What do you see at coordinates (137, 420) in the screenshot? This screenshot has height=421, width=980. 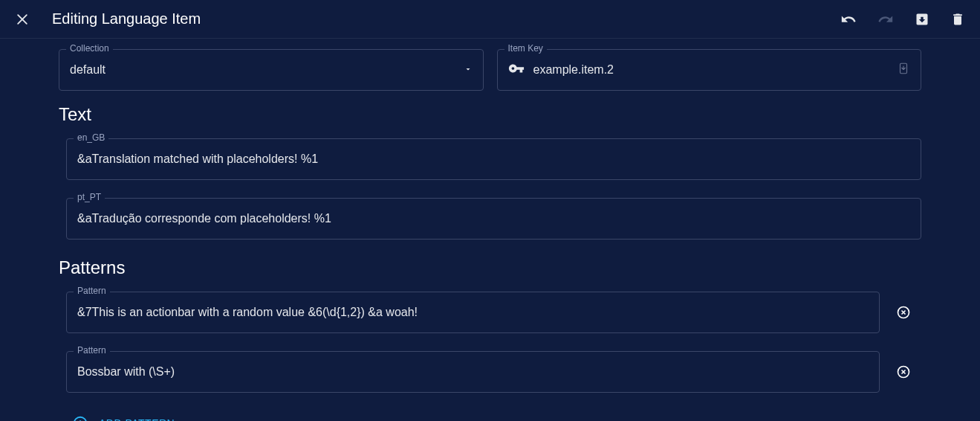 I see `add-pattern-label: ADD PATTERN` at bounding box center [137, 420].